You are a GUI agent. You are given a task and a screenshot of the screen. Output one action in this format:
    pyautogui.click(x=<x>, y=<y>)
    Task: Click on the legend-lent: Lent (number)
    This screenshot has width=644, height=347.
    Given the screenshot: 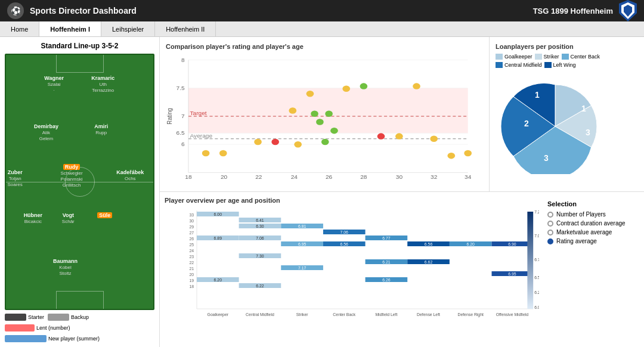 What is the action you would take?
    pyautogui.click(x=38, y=328)
    